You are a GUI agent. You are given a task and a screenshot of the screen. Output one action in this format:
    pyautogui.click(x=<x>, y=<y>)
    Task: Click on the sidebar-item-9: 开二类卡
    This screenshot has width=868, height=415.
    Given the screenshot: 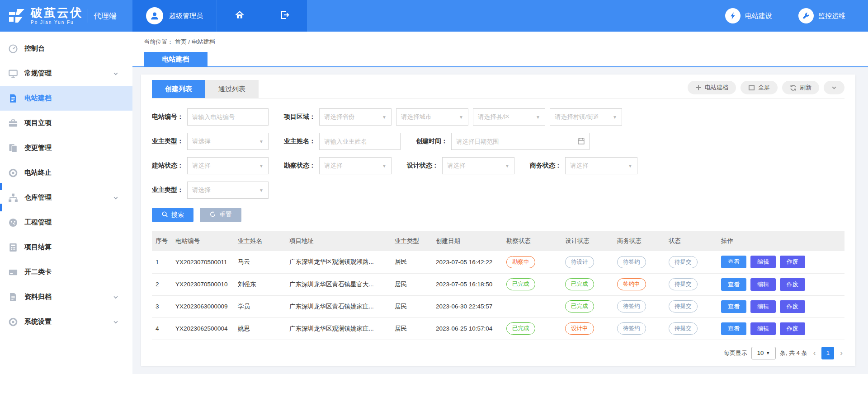 What is the action you would take?
    pyautogui.click(x=66, y=272)
    